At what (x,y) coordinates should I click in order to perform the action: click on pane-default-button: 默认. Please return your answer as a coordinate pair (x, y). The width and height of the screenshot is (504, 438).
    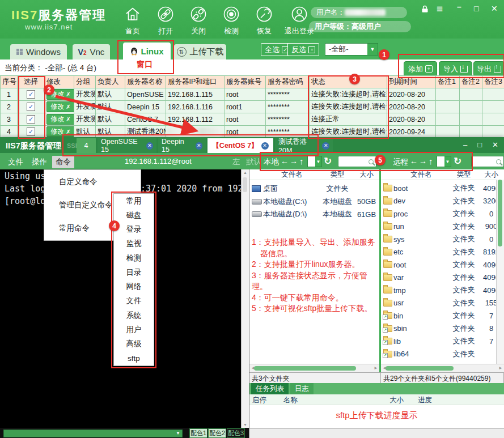
    Looking at the image, I should click on (254, 162).